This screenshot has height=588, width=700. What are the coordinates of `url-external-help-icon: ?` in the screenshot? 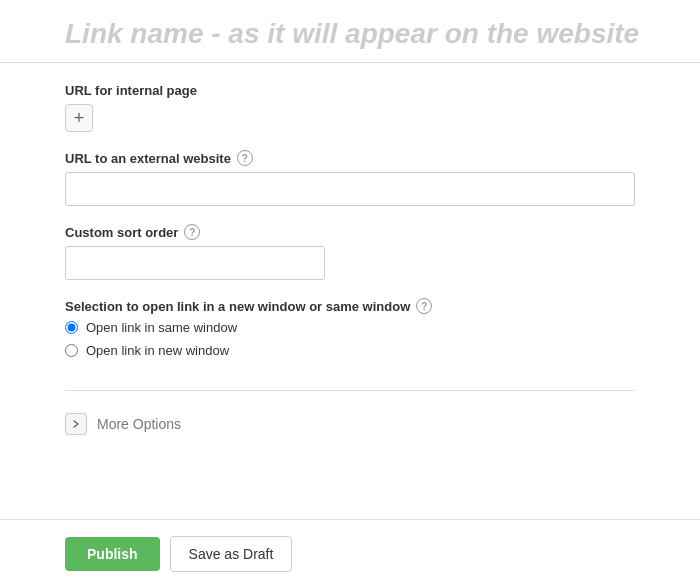 It's located at (245, 158).